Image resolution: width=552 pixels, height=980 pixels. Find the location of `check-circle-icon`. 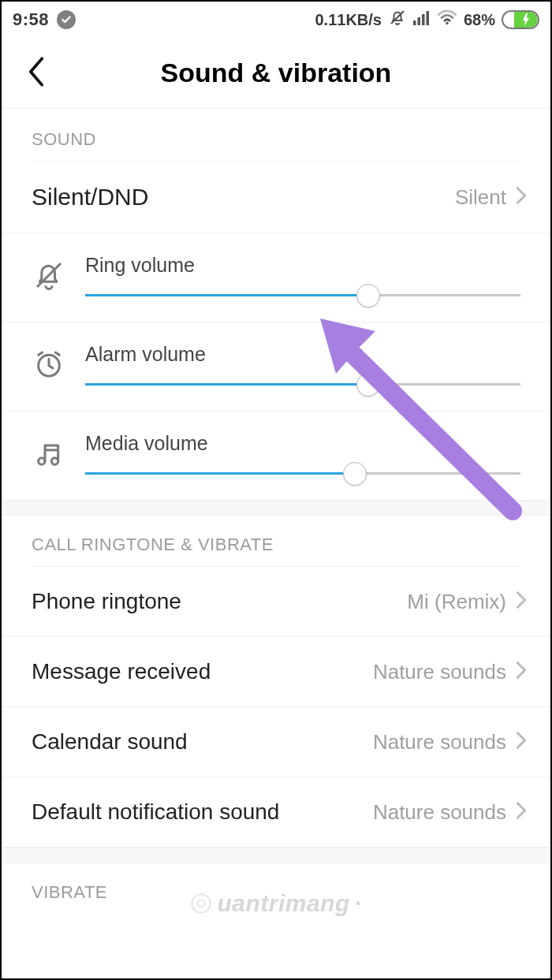

check-circle-icon is located at coordinates (66, 20).